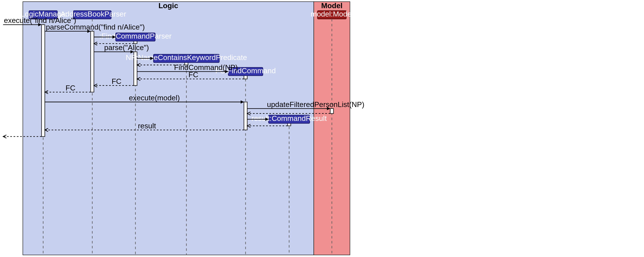  Describe the element at coordinates (136, 36) in the screenshot. I see `svg-text: :FindCommandParser` at that location.